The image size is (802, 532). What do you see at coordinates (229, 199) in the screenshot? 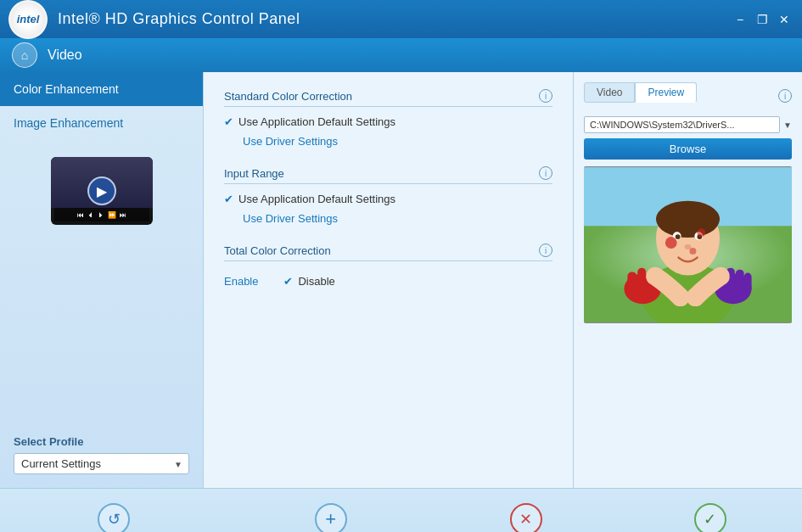
I see `input-check-icon: ✔` at bounding box center [229, 199].